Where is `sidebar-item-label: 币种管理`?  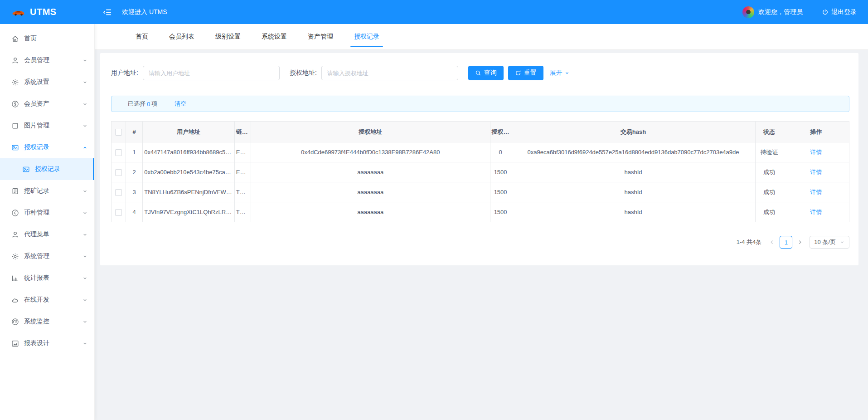 sidebar-item-label: 币种管理 is located at coordinates (37, 213).